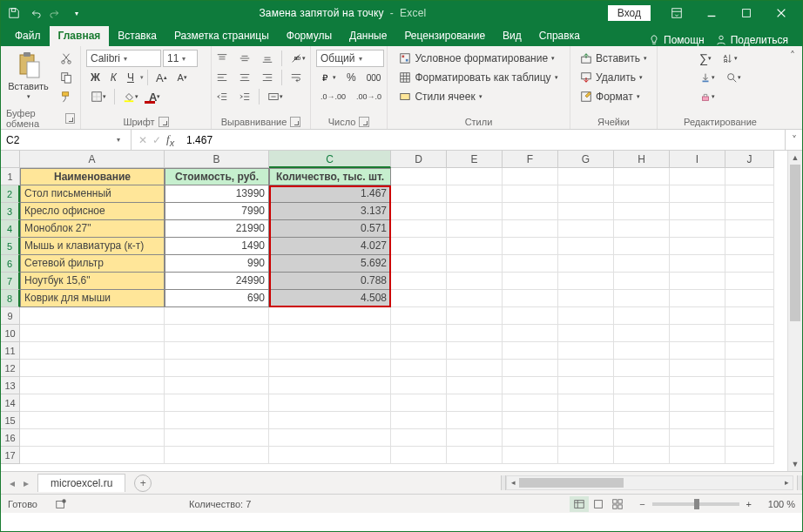 Image resolution: width=803 pixels, height=532 pixels. I want to click on sheet-nav-next-icon: ▸, so click(26, 483).